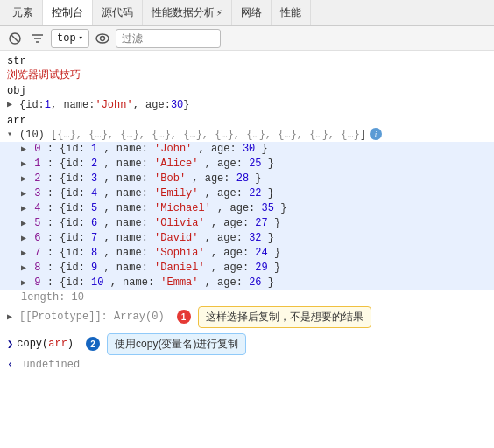 The height and width of the screenshot is (448, 494). Describe the element at coordinates (177, 345) in the screenshot. I see `annotation2-text: 使用copy(变量名)进行复制` at that location.